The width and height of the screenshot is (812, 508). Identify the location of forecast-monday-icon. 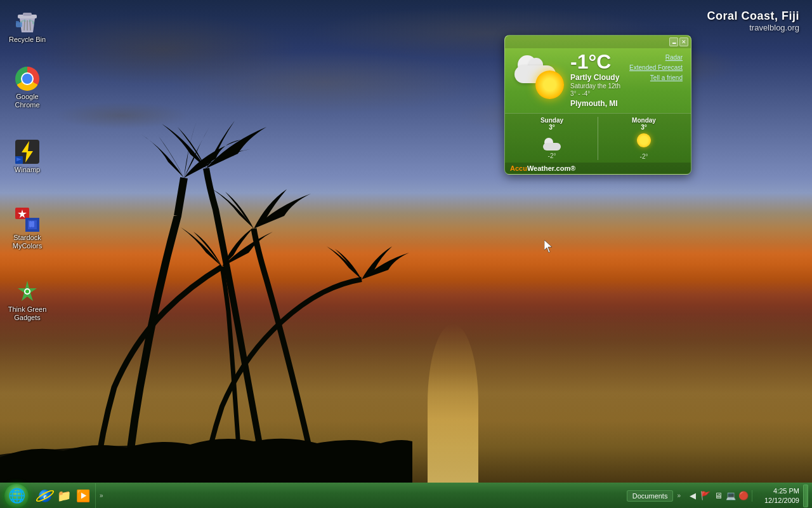
(645, 142).